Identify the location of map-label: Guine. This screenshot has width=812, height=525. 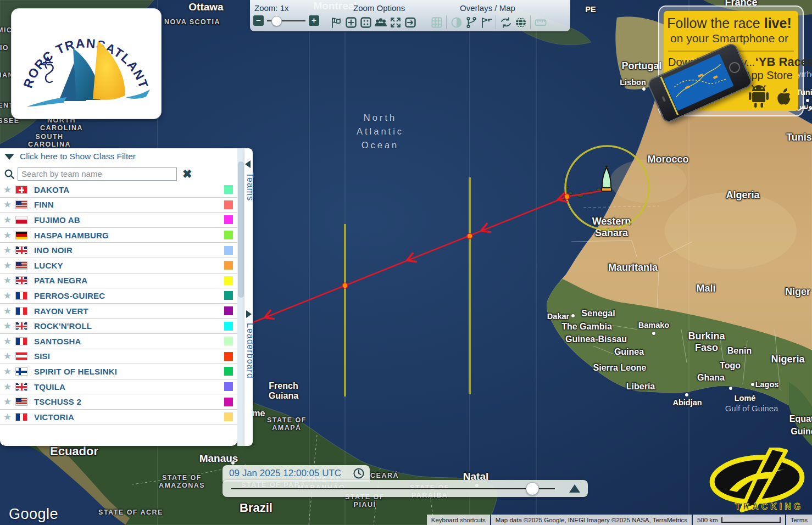
(801, 432).